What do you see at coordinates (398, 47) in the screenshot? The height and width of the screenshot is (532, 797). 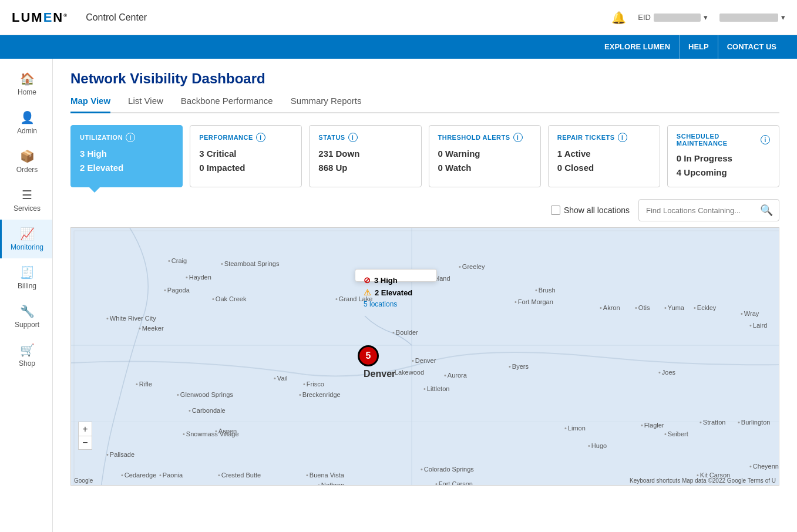 I see `blue-nav: EXPLORE LUMEN HELP CONTACT US` at bounding box center [398, 47].